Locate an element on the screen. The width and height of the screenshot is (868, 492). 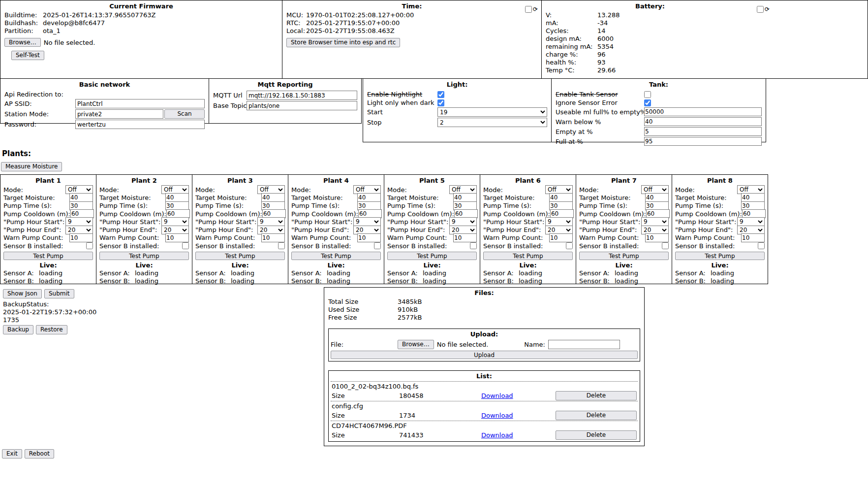
warn-below-input is located at coordinates (703, 122).